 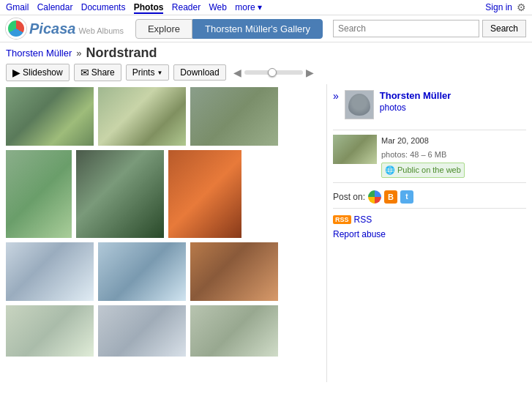 What do you see at coordinates (218, 7) in the screenshot?
I see `nav-web: Web` at bounding box center [218, 7].